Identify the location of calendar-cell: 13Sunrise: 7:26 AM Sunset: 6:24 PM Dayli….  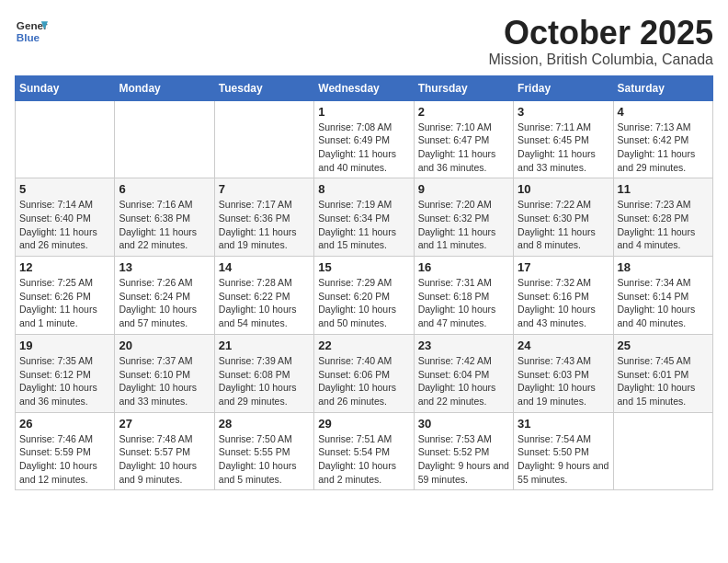
(165, 296).